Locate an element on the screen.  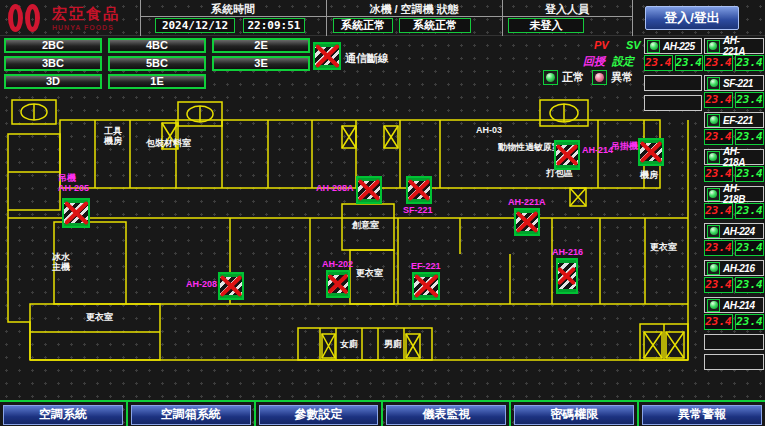
room-label: AH-03 is located at coordinates (489, 130).